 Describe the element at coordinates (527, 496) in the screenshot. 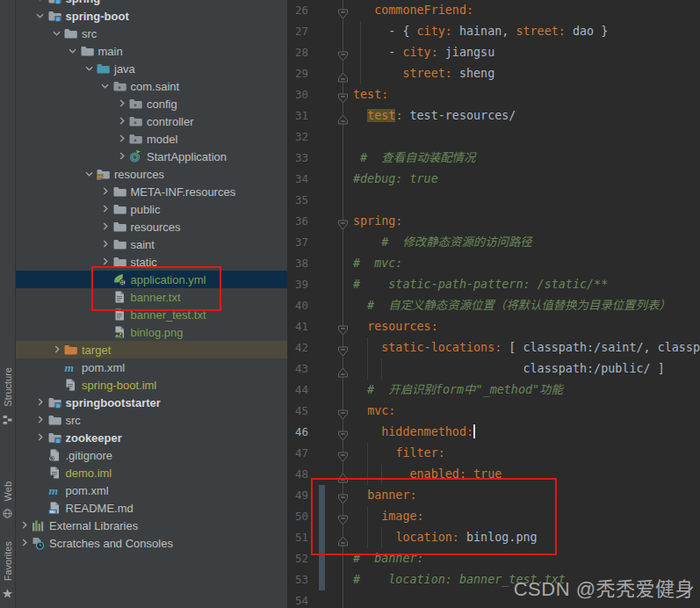

I see `code-text: banner:` at that location.